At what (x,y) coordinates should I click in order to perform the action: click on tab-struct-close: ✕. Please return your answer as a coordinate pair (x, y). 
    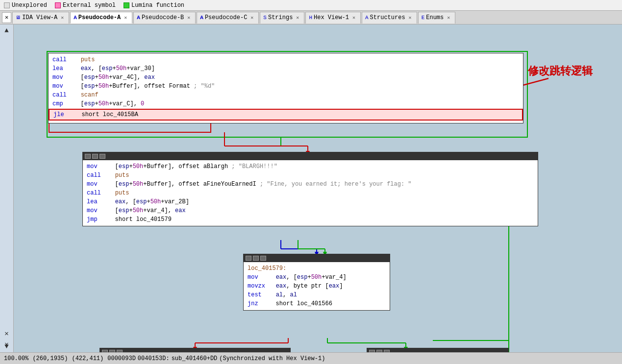
    Looking at the image, I should click on (410, 18).